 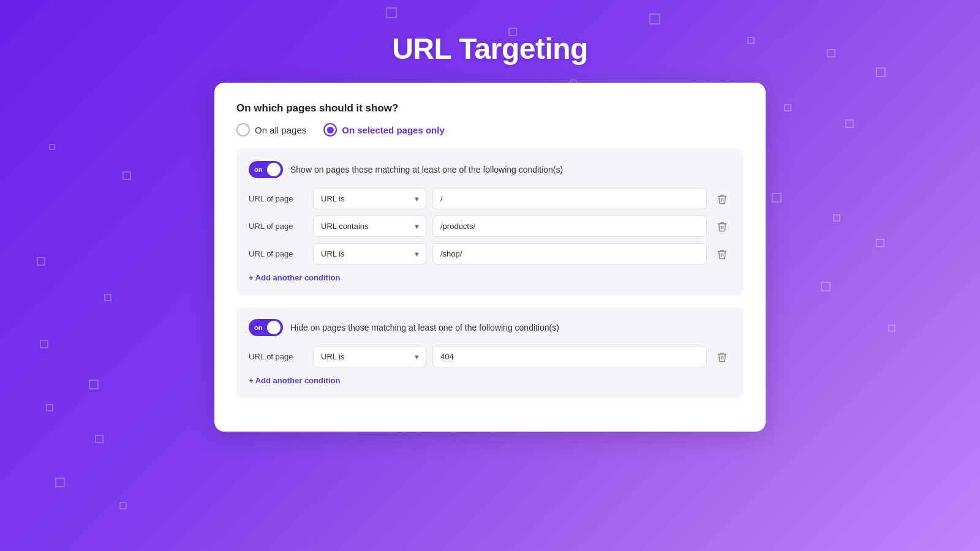 What do you see at coordinates (370, 198) in the screenshot?
I see `show-cond1-operator-select: URL is URL contains URL starts with URL …` at bounding box center [370, 198].